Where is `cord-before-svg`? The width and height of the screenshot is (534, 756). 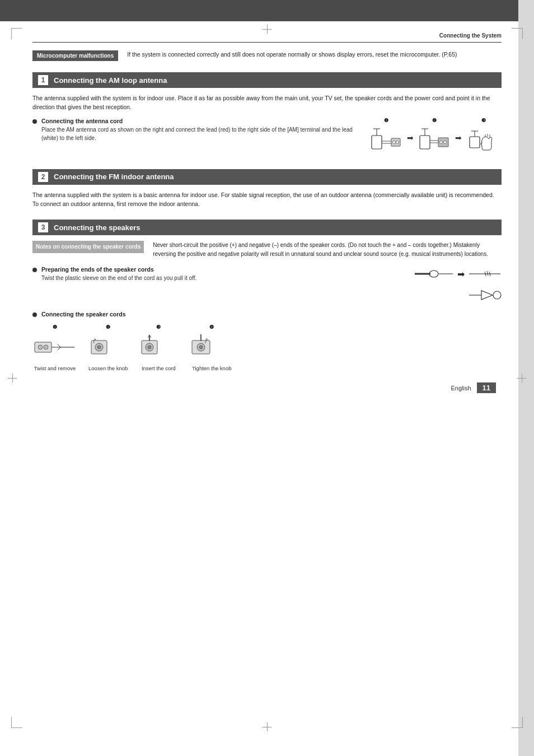
cord-before-svg is located at coordinates (434, 274).